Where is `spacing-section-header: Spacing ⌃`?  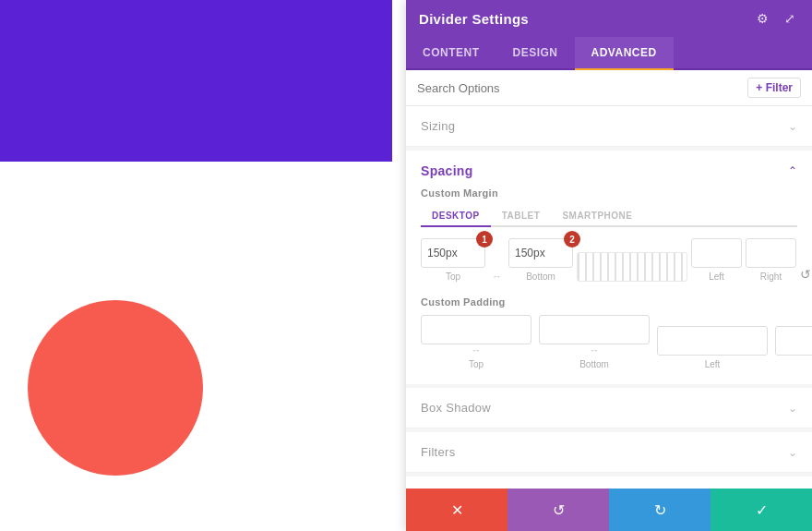 spacing-section-header: Spacing ⌃ is located at coordinates (609, 169).